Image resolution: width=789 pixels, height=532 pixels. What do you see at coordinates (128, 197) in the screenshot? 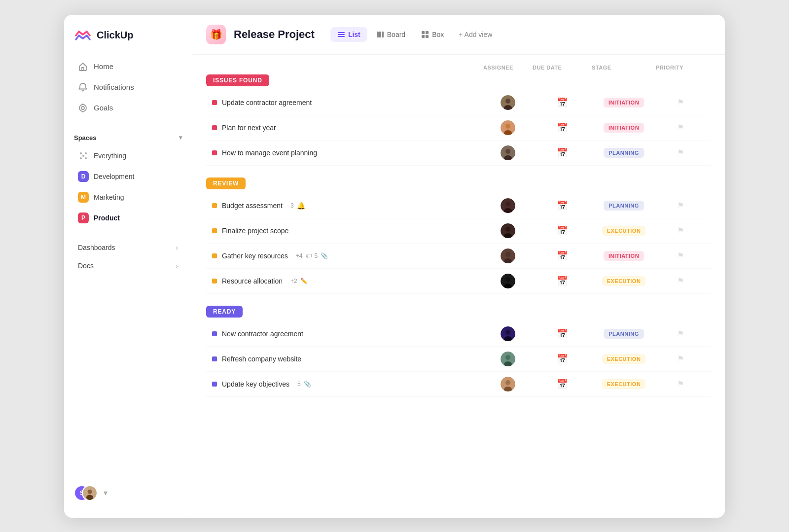
I see `sidebar-item-marketing: M Marketing` at bounding box center [128, 197].